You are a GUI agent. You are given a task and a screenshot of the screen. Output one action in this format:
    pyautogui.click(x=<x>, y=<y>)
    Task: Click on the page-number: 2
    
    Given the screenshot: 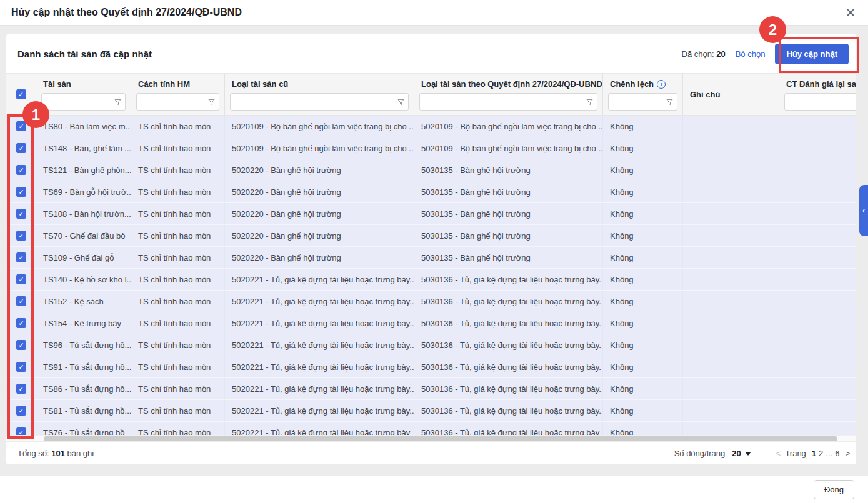 What is the action you would take?
    pyautogui.click(x=821, y=454)
    